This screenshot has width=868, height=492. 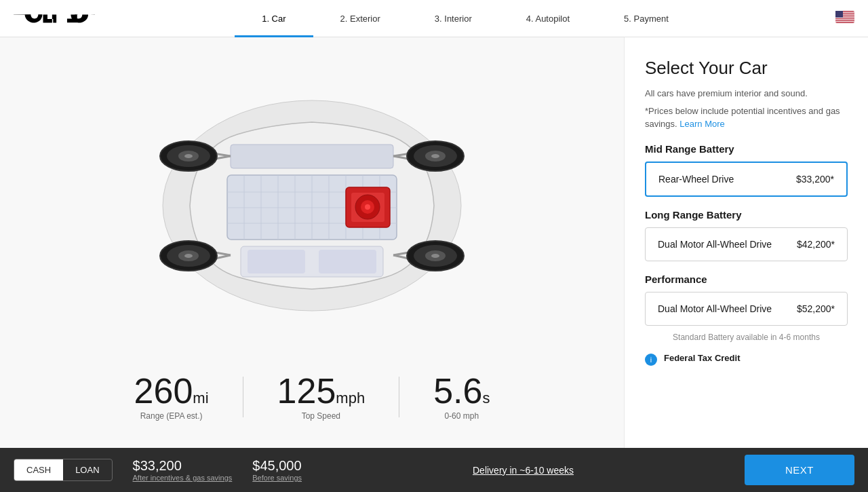 What do you see at coordinates (434, 19) in the screenshot?
I see `navbar: 1. Car 2. Exterior 3. Interior 4. Autopi…` at bounding box center [434, 19].